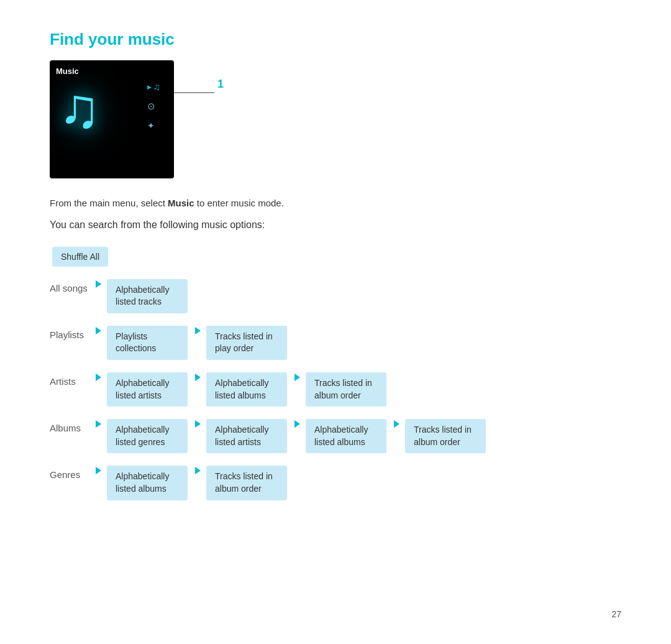  Describe the element at coordinates (154, 126) in the screenshot. I see `gear-icon: ✦` at that location.